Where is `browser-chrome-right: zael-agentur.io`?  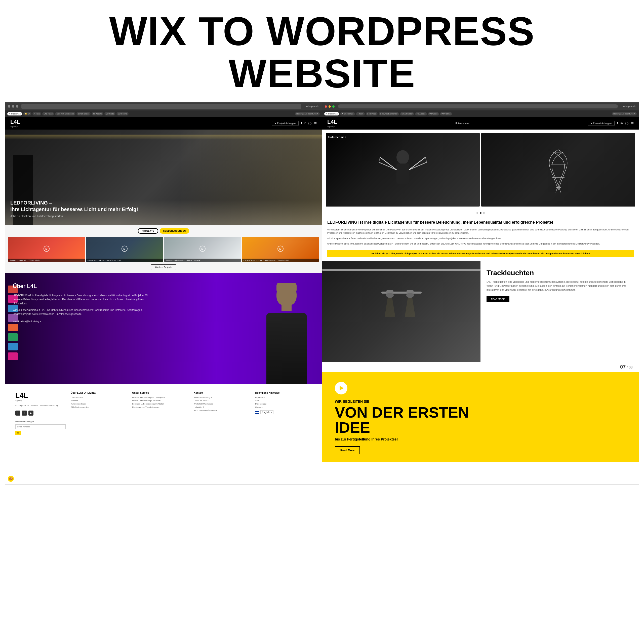
browser-chrome-right: zael-agentur.io is located at coordinates (481, 106).